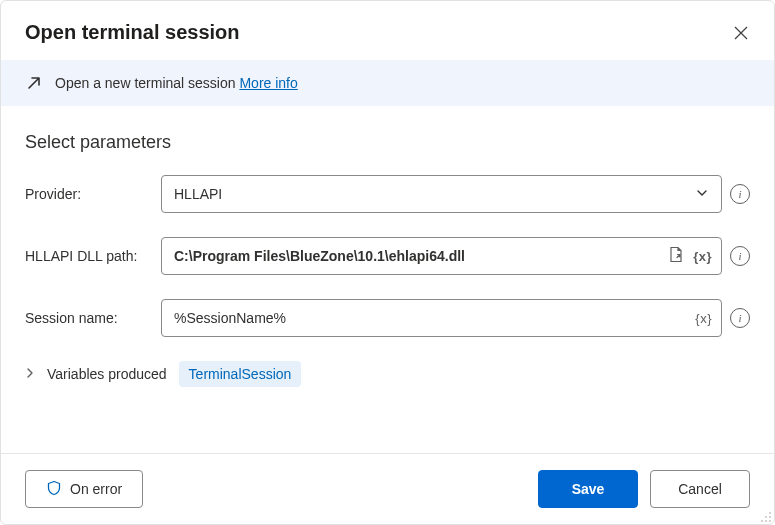 The height and width of the screenshot is (525, 775). I want to click on provider-control: HLLAPI, so click(442, 194).